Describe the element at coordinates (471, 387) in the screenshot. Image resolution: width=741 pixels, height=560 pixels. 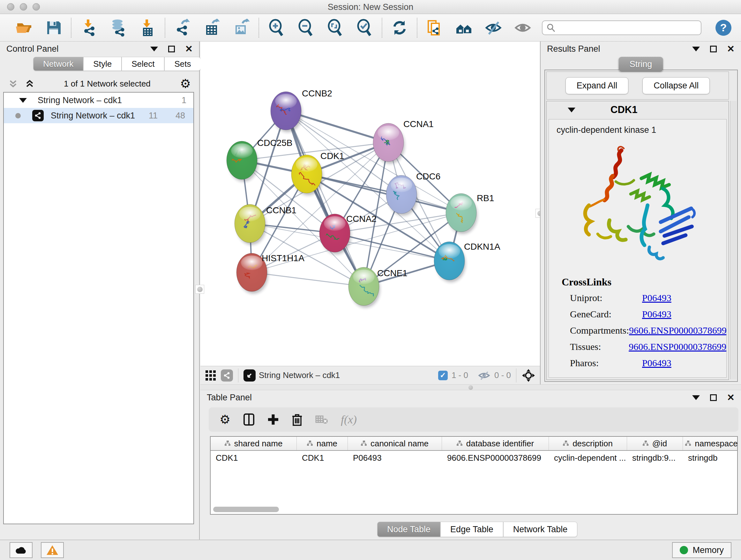
I see `horizontal-splitter` at that location.